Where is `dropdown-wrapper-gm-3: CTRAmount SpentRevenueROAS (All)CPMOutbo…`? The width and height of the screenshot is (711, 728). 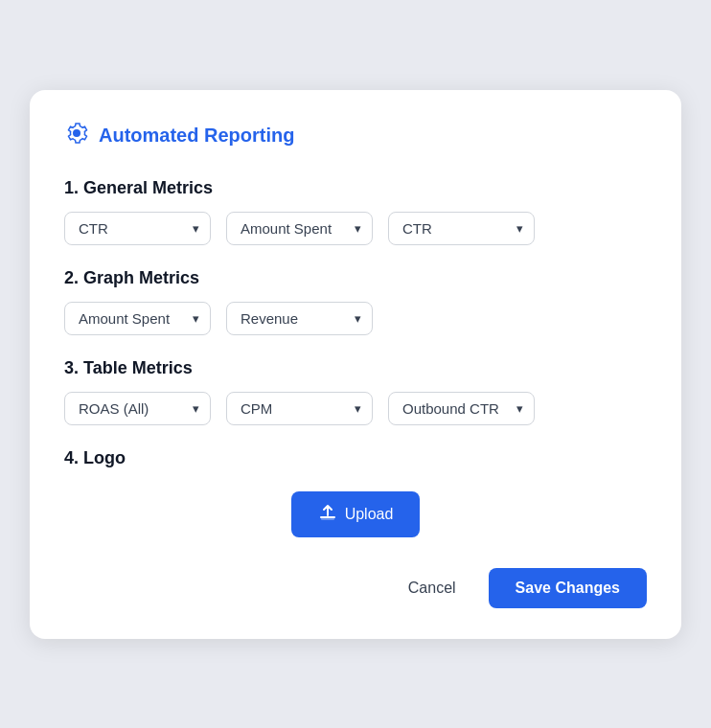 dropdown-wrapper-gm-3: CTRAmount SpentRevenueROAS (All)CPMOutbo… is located at coordinates (462, 228).